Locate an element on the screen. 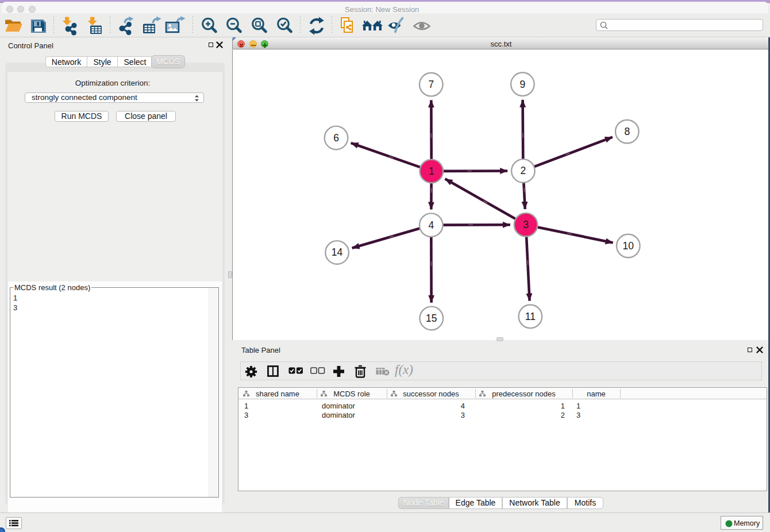 Image resolution: width=770 pixels, height=532 pixels. svg-text: 11 is located at coordinates (530, 317).